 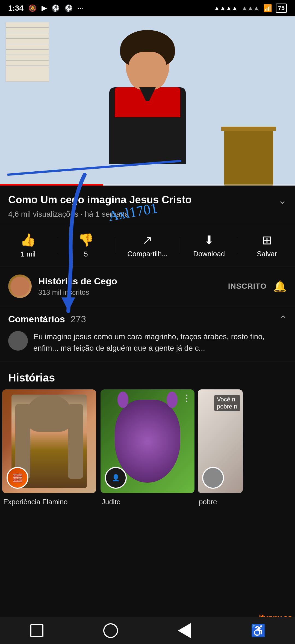 I want to click on navigation-bar: ♿, so click(x=148, y=630).